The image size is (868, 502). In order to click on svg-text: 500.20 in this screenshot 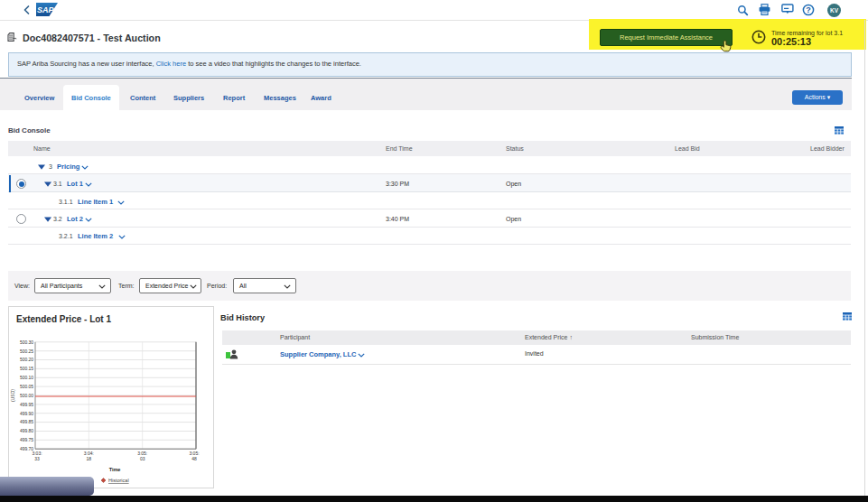, I will do `click(27, 359)`.